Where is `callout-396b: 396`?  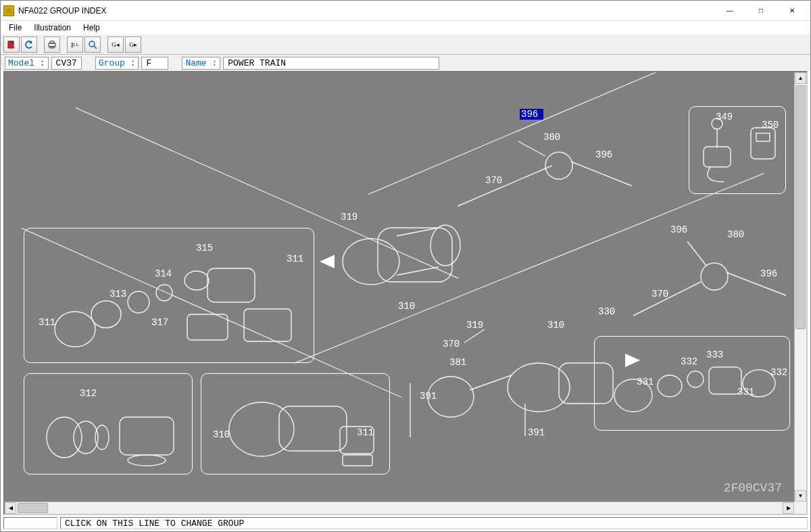
callout-396b: 396 is located at coordinates (679, 230).